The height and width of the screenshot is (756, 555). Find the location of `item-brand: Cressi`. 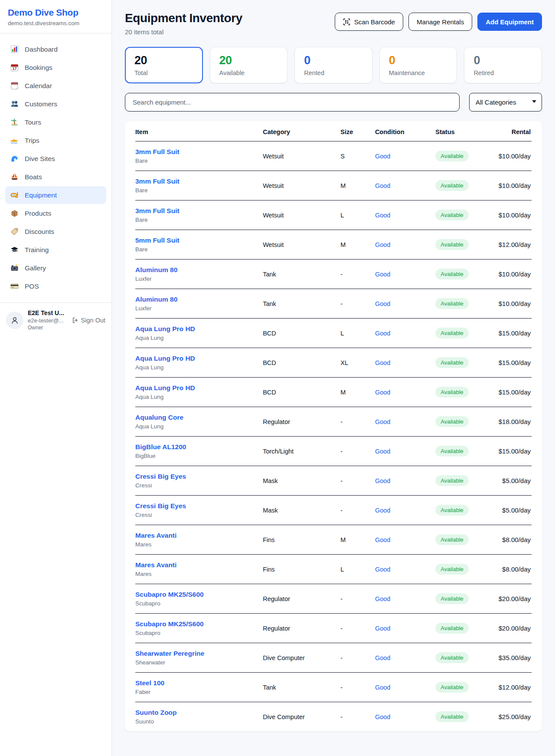

item-brand: Cressi is located at coordinates (197, 515).